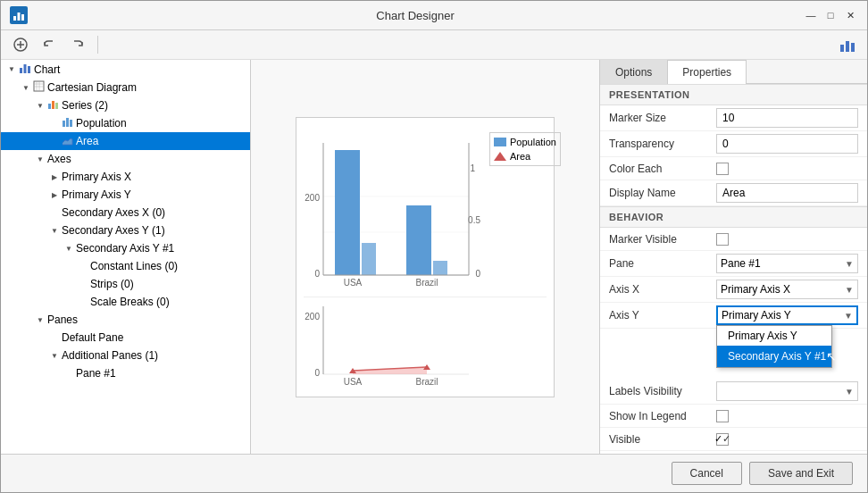 The height and width of the screenshot is (493, 868). Describe the element at coordinates (788, 193) in the screenshot. I see `display-name-value` at that location.